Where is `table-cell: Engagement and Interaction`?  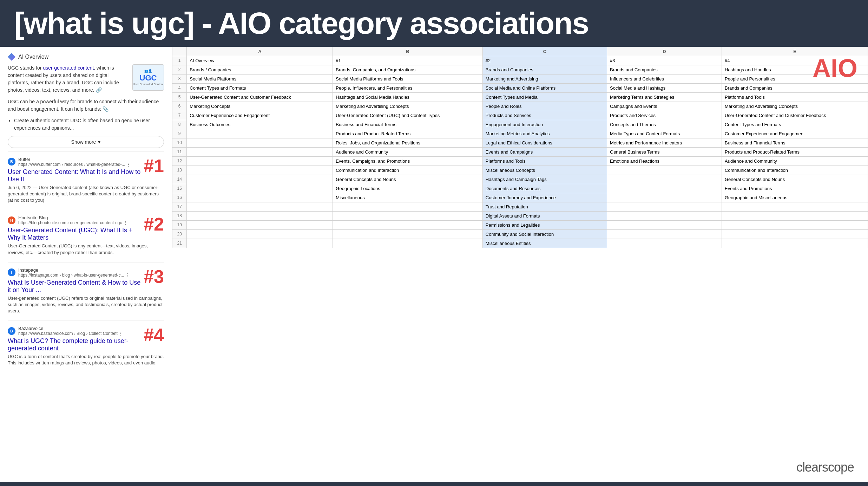 table-cell: Engagement and Interaction is located at coordinates (545, 124).